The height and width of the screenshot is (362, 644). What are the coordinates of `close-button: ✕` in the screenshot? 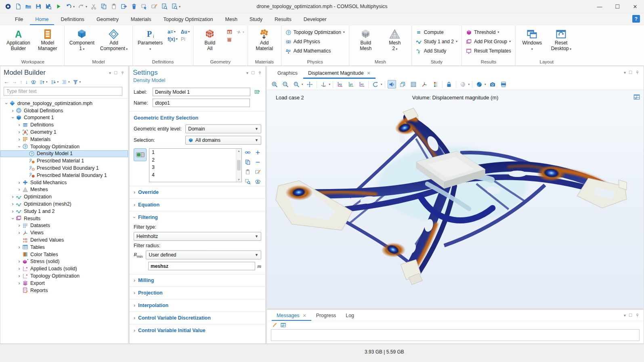 It's located at (635, 6).